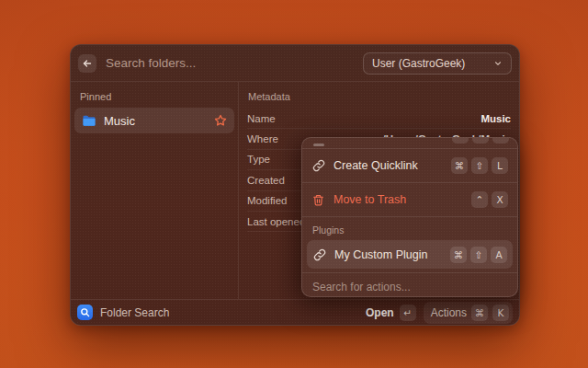 The height and width of the screenshot is (368, 588). What do you see at coordinates (391, 313) in the screenshot?
I see `open-button: Open ↵` at bounding box center [391, 313].